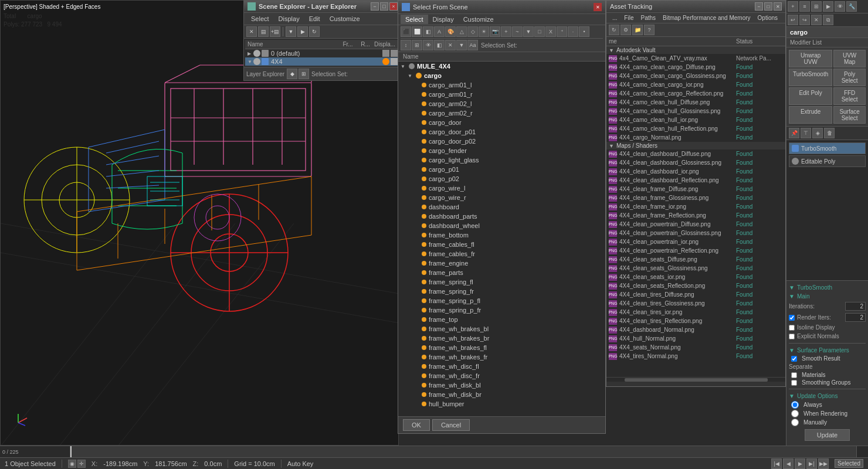 The width and height of the screenshot is (868, 469). What do you see at coordinates (614, 30) in the screenshot?
I see `asset-refresh-icon: ↻` at bounding box center [614, 30].